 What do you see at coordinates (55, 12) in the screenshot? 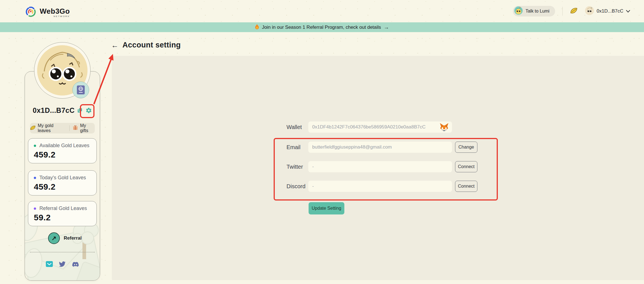
I see `logo-text: Web3Go NETWORK` at bounding box center [55, 12].